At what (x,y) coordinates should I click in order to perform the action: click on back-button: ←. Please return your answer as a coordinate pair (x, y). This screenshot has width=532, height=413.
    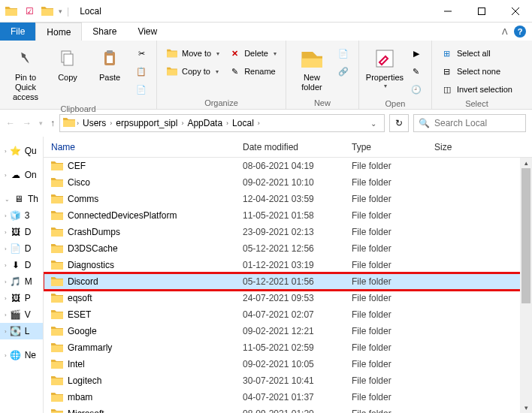
    Looking at the image, I should click on (11, 123).